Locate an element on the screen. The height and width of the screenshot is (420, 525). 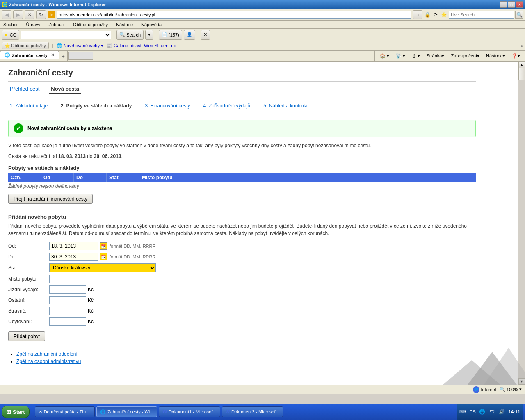
refresh-button: ↻ is located at coordinates (41, 15).